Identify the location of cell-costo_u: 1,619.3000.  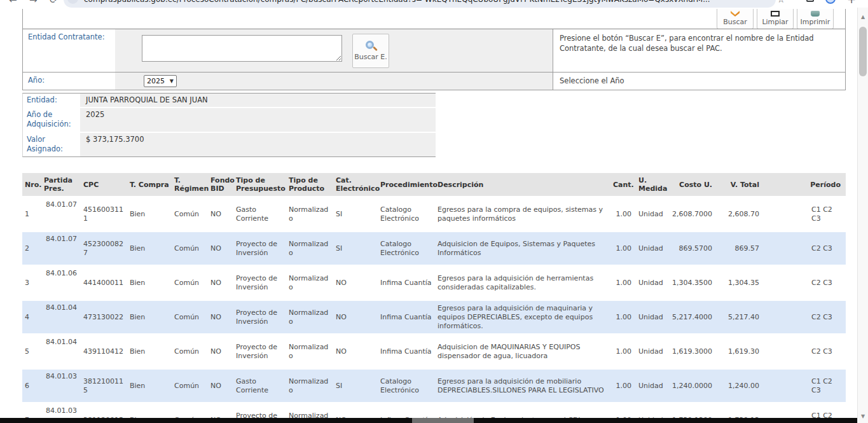
(693, 351).